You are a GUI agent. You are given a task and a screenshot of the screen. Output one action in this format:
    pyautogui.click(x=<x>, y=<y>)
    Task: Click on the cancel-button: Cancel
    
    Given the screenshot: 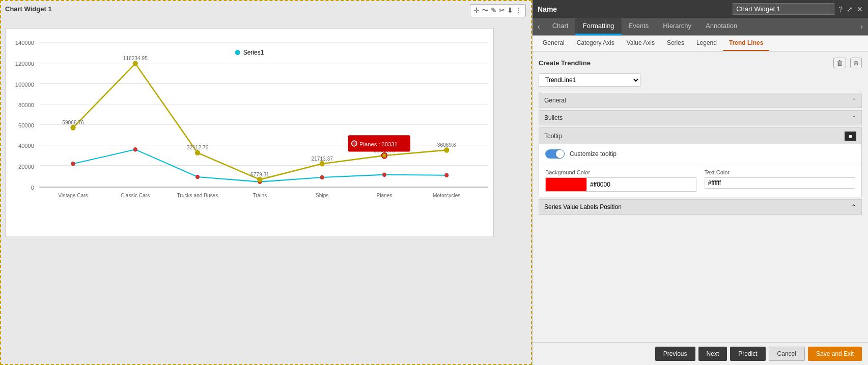 What is the action you would take?
    pyautogui.click(x=787, y=354)
    